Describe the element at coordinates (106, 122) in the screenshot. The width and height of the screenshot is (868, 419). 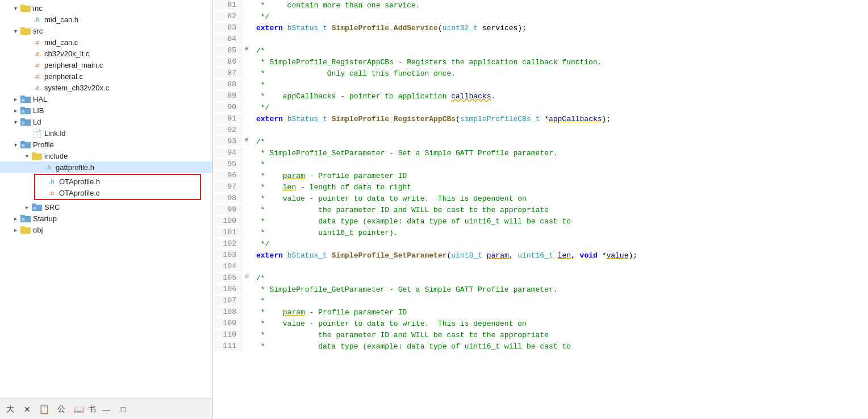
I see `sidebar-item-ld: R Ld` at that location.